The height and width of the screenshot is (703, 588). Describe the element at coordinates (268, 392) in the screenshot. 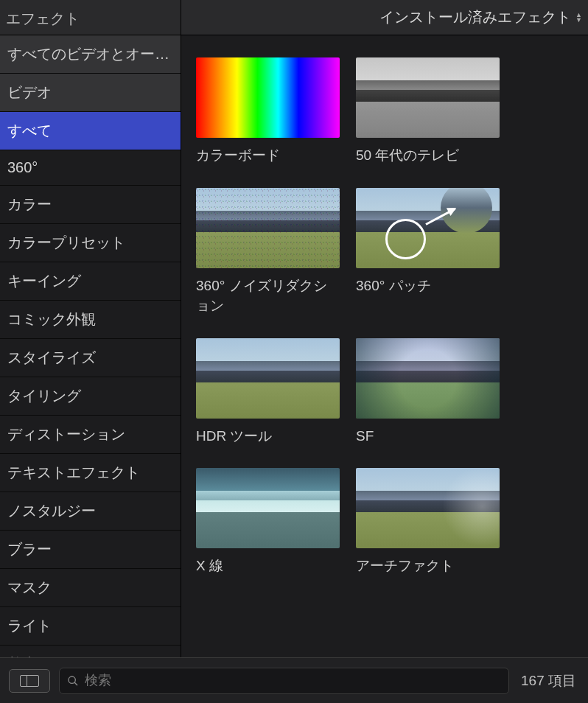

I see `effect-hdr-tools: HDR ツール` at that location.